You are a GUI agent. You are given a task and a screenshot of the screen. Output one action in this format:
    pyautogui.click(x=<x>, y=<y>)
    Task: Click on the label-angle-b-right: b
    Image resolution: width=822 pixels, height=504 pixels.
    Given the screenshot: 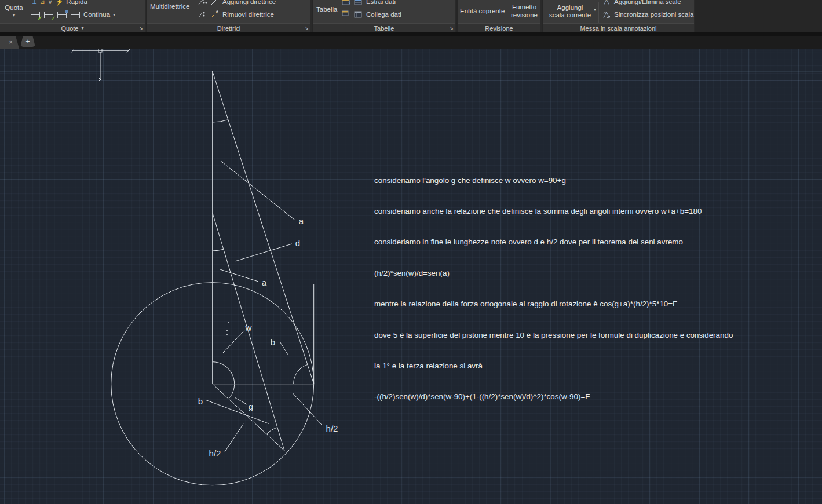 What is the action you would take?
    pyautogui.click(x=273, y=342)
    